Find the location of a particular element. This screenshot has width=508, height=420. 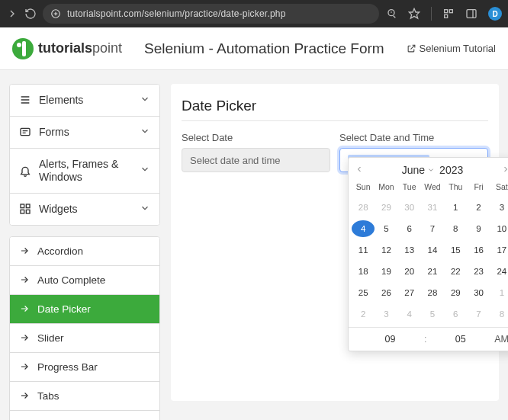

time-row: 09 : 05 AM is located at coordinates (429, 338).